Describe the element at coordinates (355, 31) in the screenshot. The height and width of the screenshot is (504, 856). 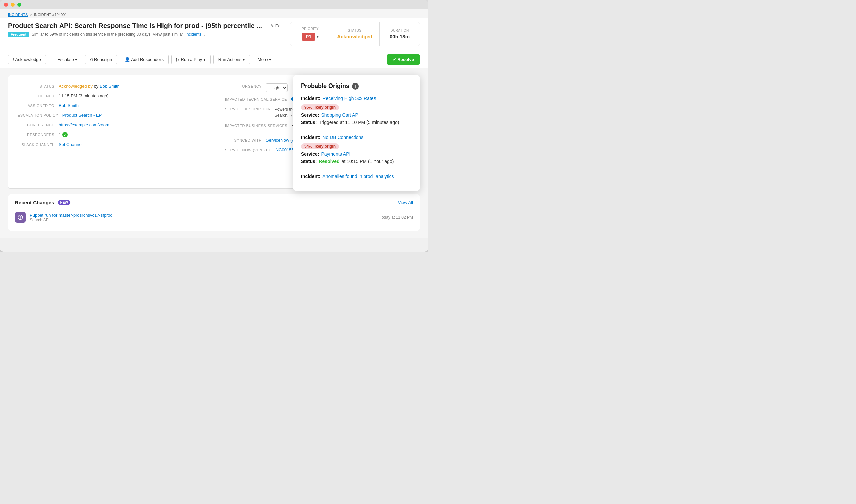
I see `status-label: STATUS` at that location.